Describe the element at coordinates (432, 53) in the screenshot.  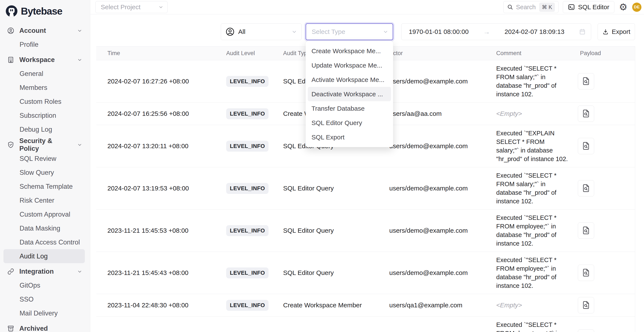
I see `column-header-actor: Actor` at that location.